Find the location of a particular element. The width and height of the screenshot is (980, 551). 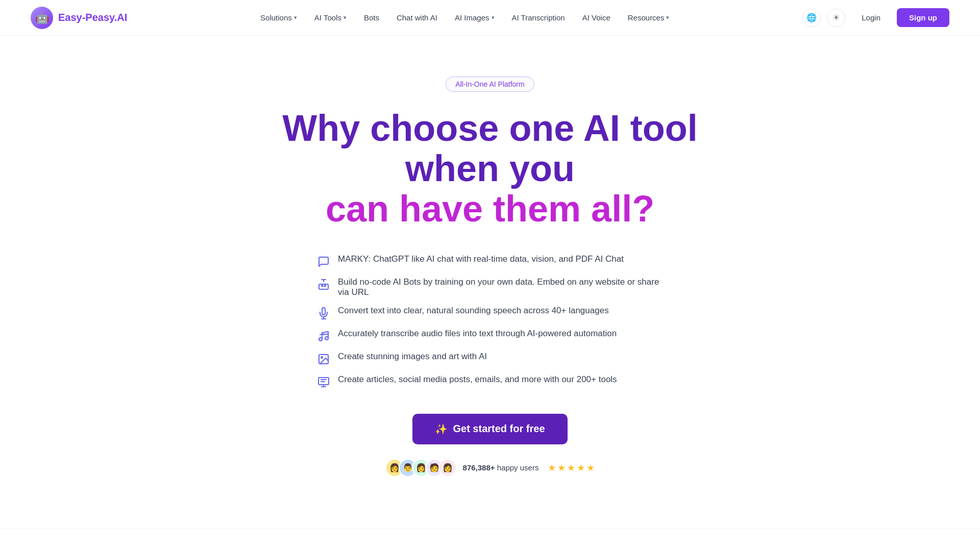

sparkle-icon: ✨ is located at coordinates (441, 429).